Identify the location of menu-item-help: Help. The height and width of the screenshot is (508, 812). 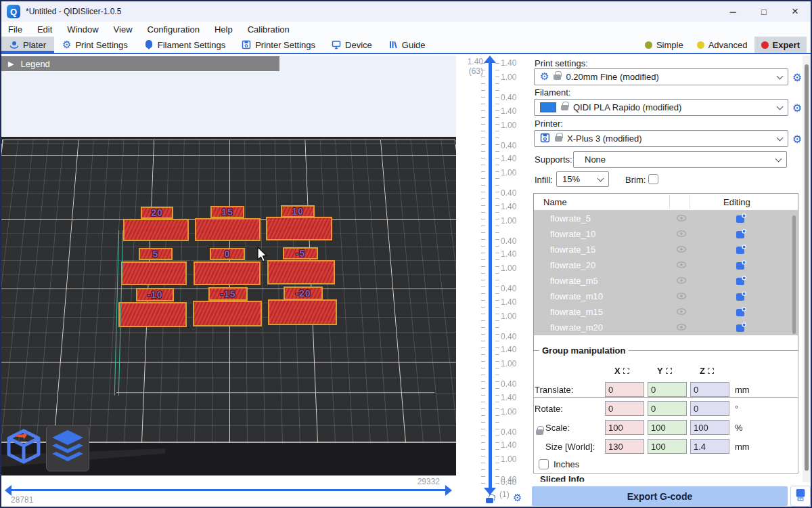
(223, 30).